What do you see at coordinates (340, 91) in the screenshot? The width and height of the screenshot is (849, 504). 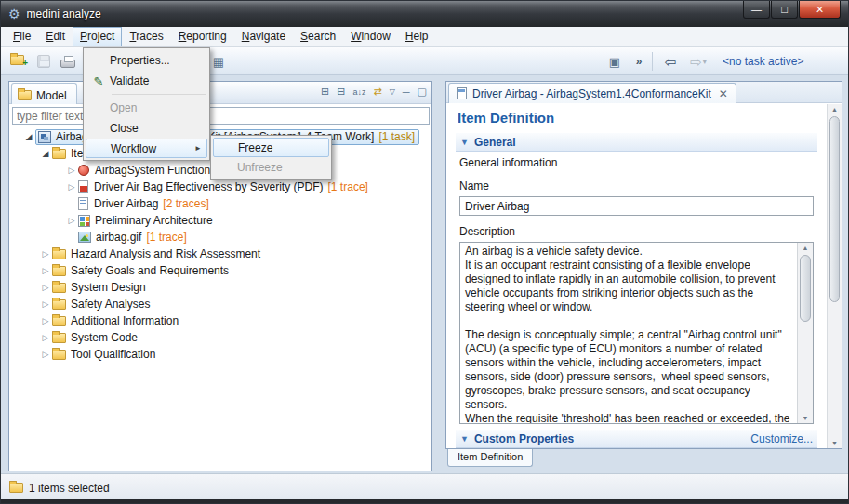 I see `collapse-all-button: ⊟` at bounding box center [340, 91].